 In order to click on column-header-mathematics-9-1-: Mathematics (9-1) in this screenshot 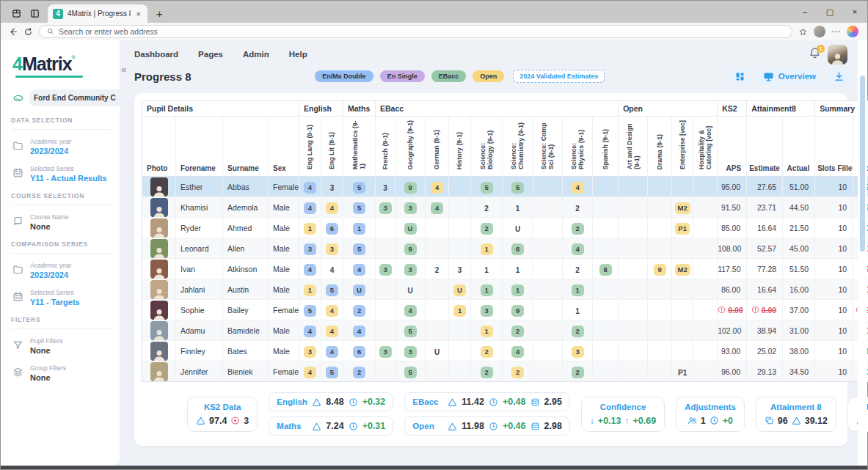, I will do `click(360, 147)`.